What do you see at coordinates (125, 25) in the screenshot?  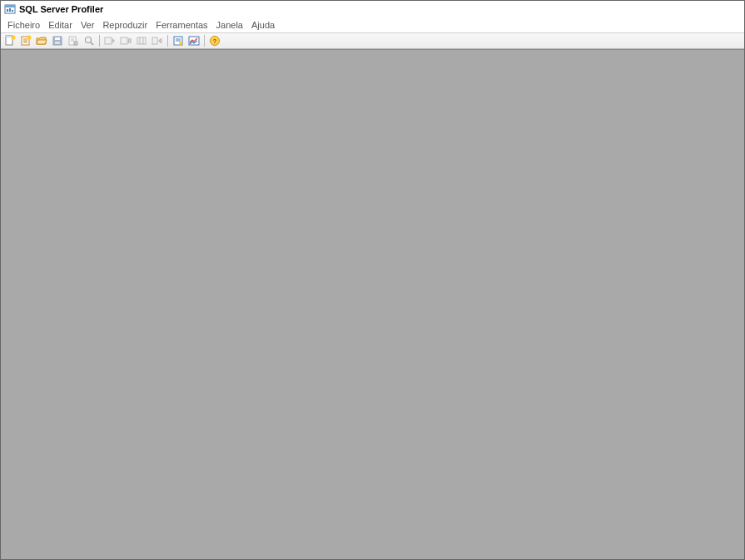 I see `menu-reproduzir: Reproduzir` at bounding box center [125, 25].